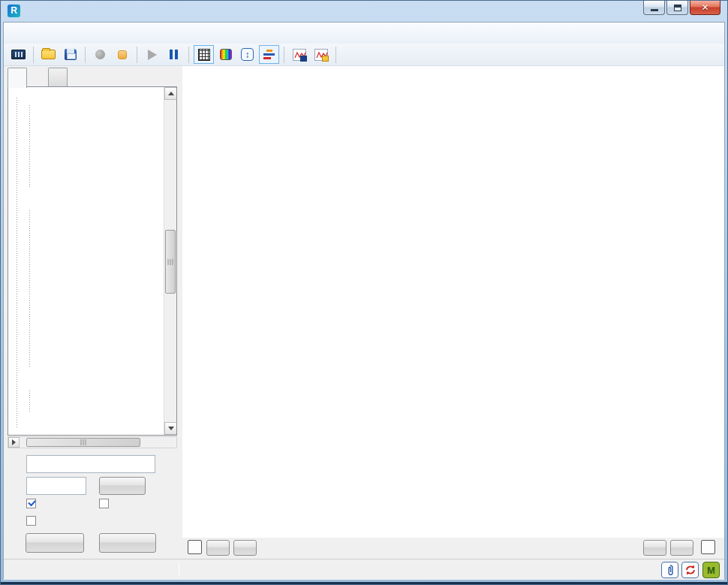  I want to click on minimize-button, so click(654, 8).